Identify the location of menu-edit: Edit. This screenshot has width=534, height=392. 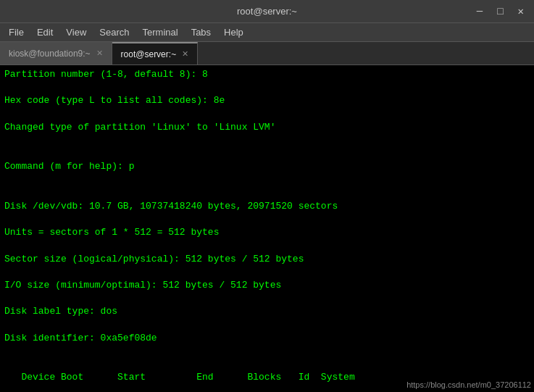
(45, 32).